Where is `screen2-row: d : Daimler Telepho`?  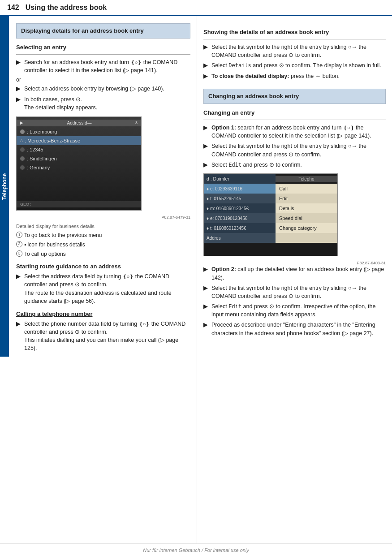
screen2-row: d : Daimler Telepho is located at coordinates (271, 179).